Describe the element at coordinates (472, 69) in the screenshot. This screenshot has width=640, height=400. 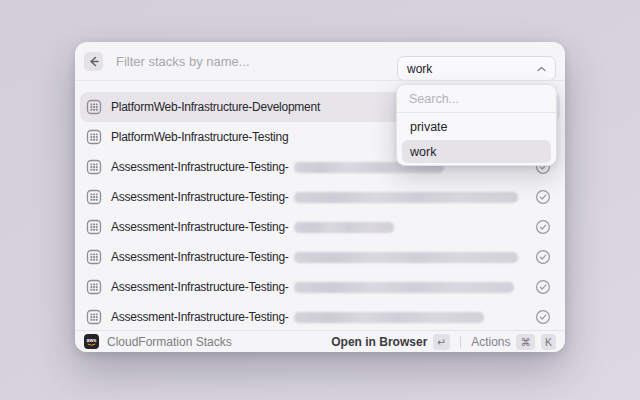
I see `dropdown-value: work` at that location.